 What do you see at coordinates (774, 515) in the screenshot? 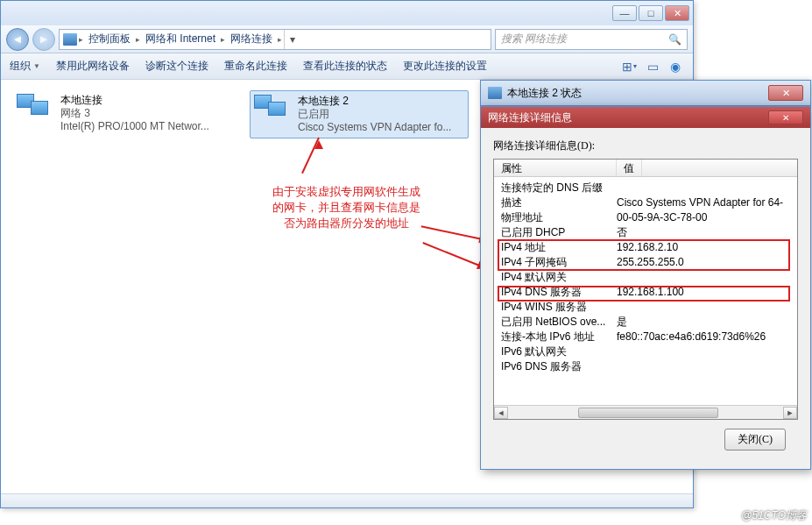
I see `watermark: @51CTO博客` at bounding box center [774, 515].